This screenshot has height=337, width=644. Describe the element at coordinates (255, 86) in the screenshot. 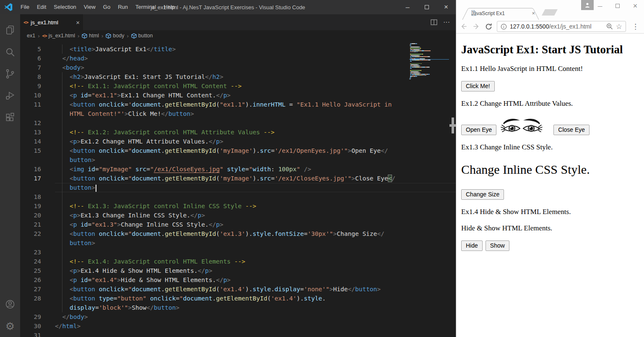

I see `code-line: <!-- Ex1.1: JavaScript control HTML Cont…` at that location.